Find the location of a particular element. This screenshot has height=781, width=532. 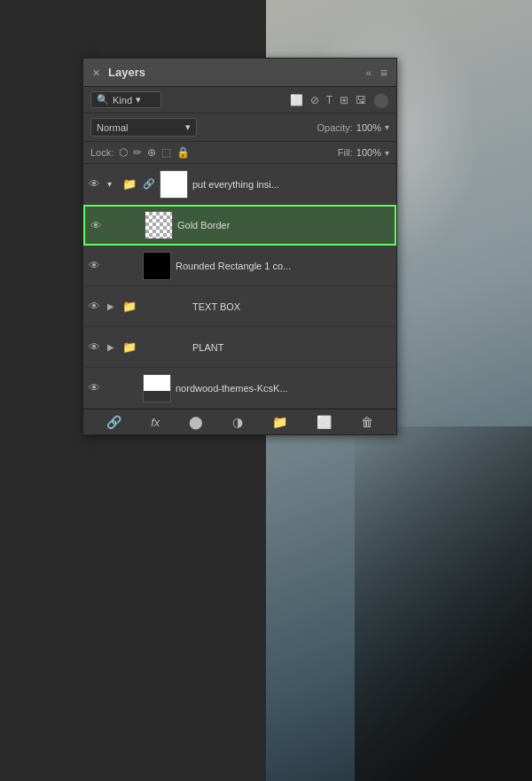

layer-name: nordwood-themes-KcsK... is located at coordinates (284, 388).